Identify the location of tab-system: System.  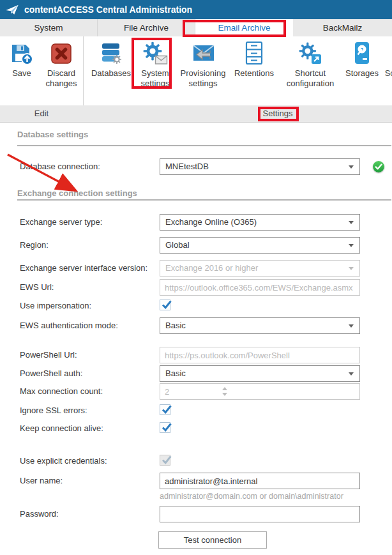
(49, 28).